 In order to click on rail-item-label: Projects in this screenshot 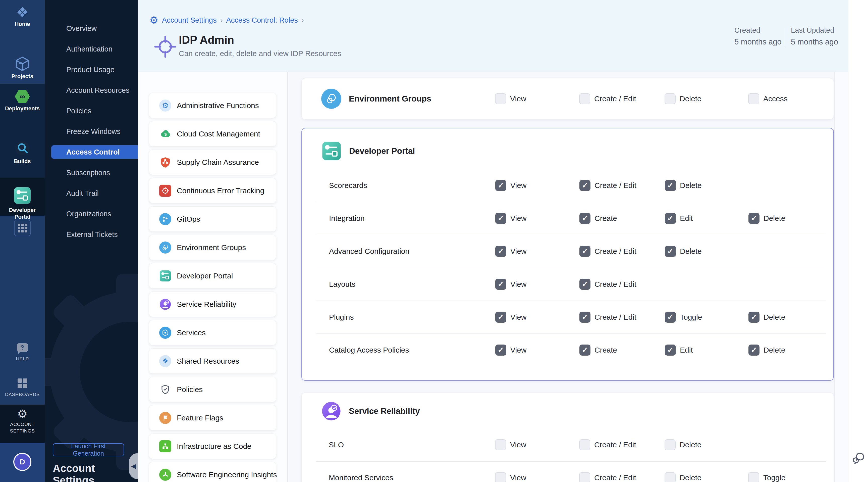, I will do `click(22, 76)`.